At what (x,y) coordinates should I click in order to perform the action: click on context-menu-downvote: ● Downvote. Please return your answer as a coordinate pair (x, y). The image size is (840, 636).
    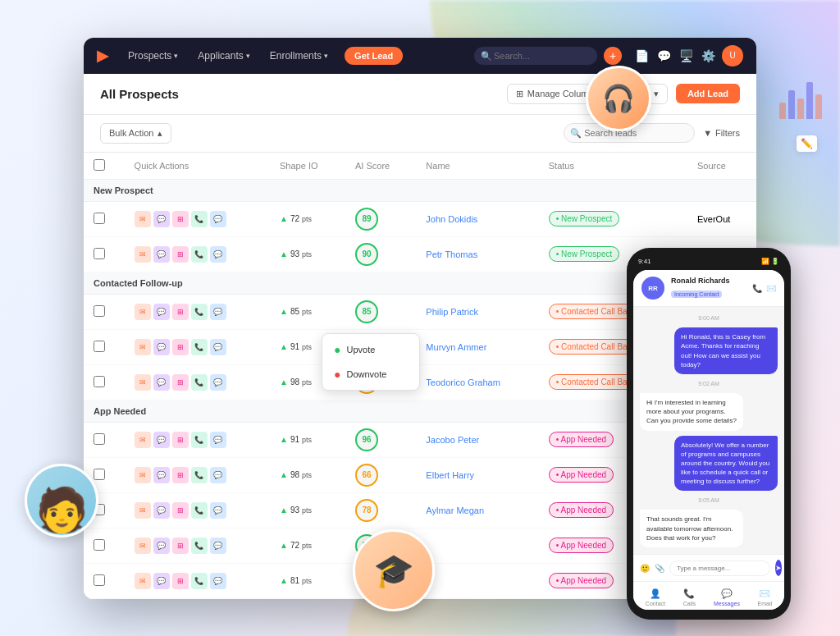
    Looking at the image, I should click on (371, 374).